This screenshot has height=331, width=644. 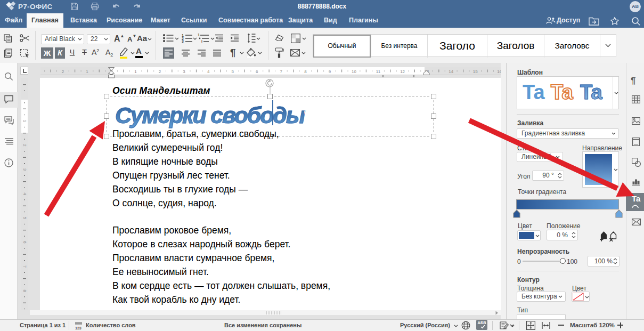 I want to click on svg-text: 9, so click(x=330, y=71).